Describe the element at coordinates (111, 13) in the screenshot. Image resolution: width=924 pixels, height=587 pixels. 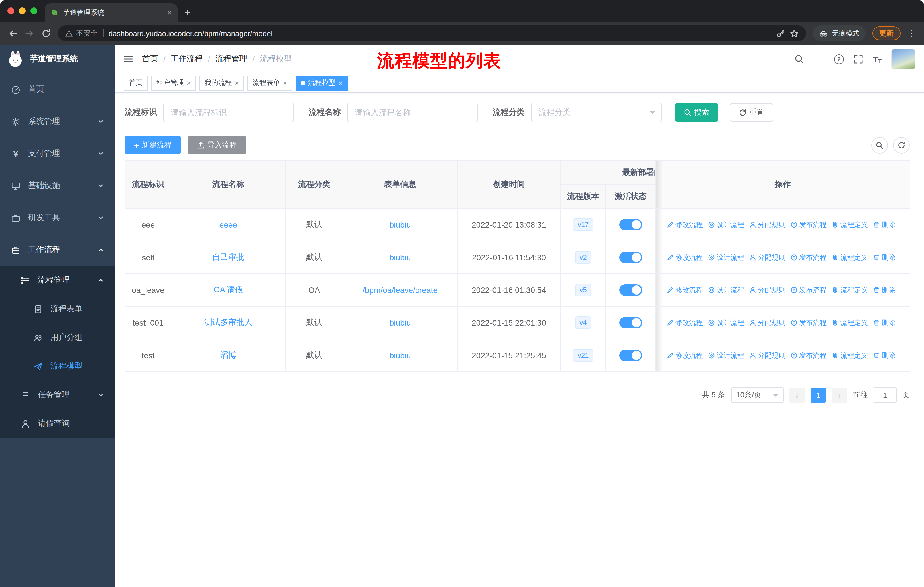
I see `browser-tab: 芋道管理系统 ×` at that location.